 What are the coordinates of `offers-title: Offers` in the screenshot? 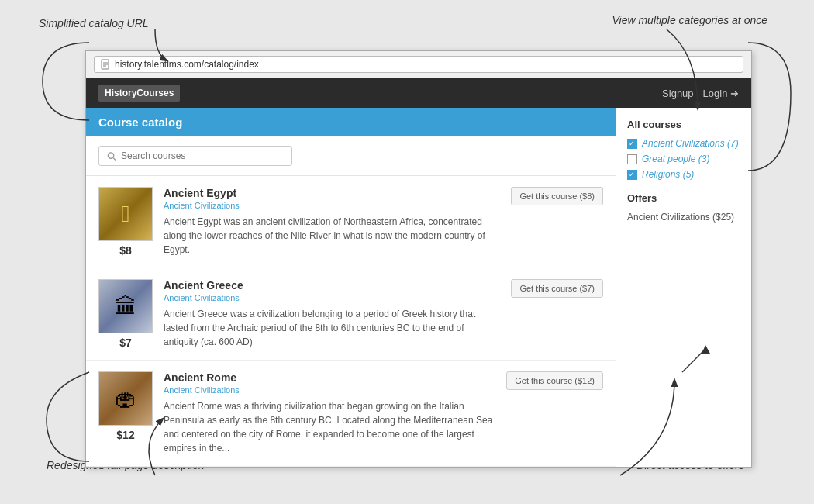 It's located at (684, 198).